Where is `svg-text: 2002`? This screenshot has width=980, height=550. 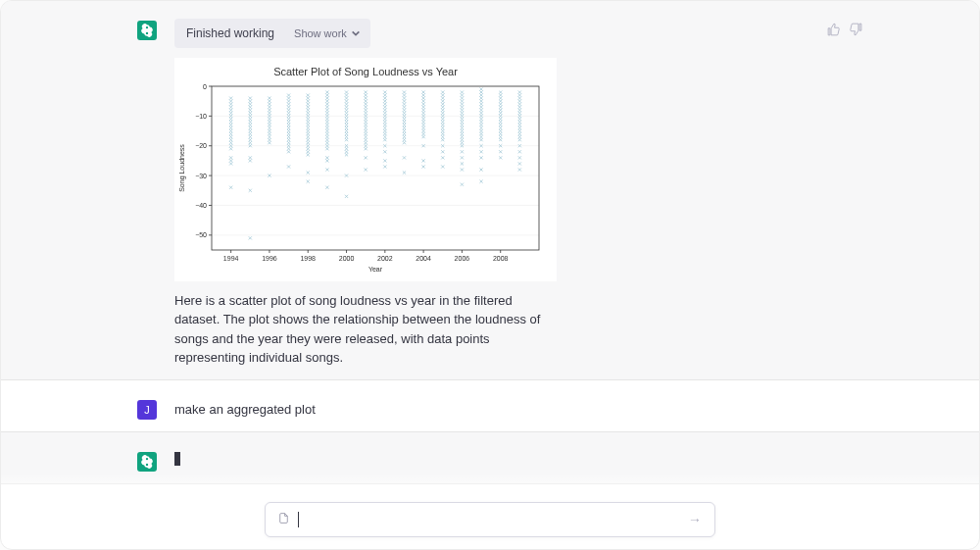
svg-text: 2002 is located at coordinates (385, 259).